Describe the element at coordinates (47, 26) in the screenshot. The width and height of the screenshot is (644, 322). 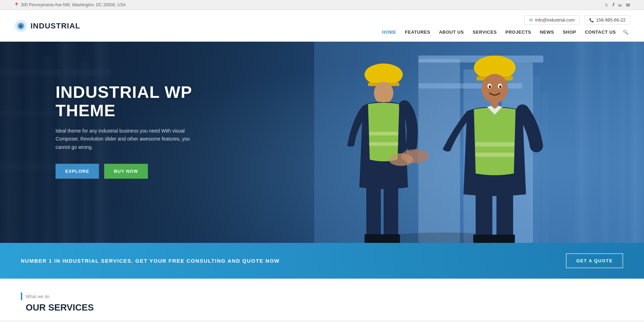
I see `logo: INDUSTRIAL` at that location.